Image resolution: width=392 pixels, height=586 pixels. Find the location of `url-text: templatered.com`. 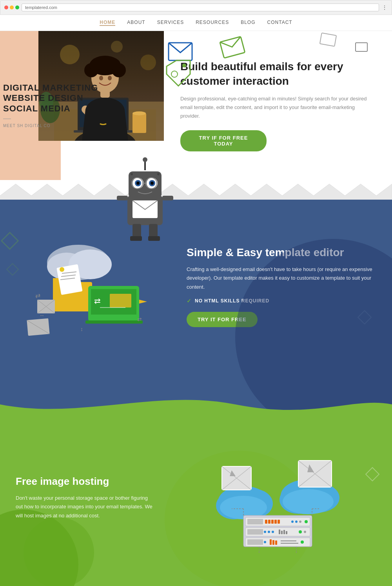

url-text: templatered.com is located at coordinates (41, 7).